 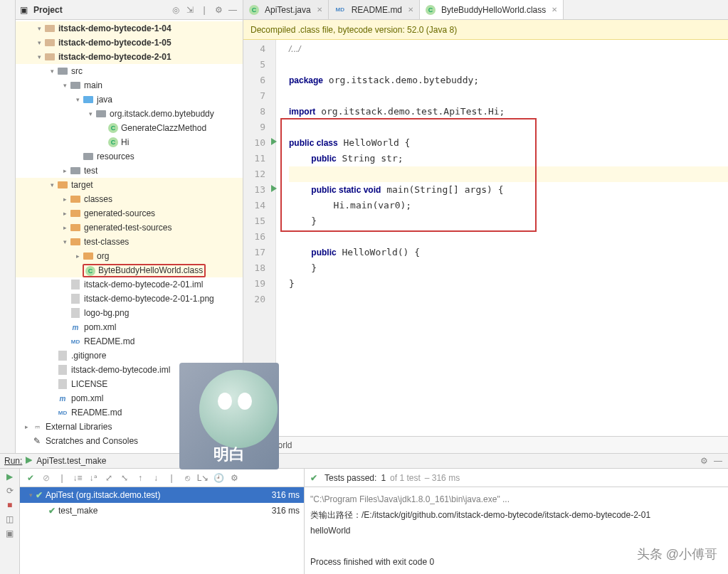 I want to click on tree-item: ▾test-classes, so click(x=130, y=242).